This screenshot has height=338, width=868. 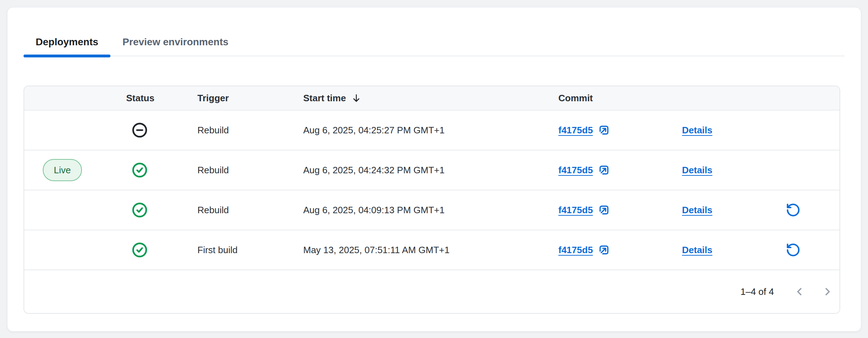 I want to click on pagination-next-button, so click(x=827, y=292).